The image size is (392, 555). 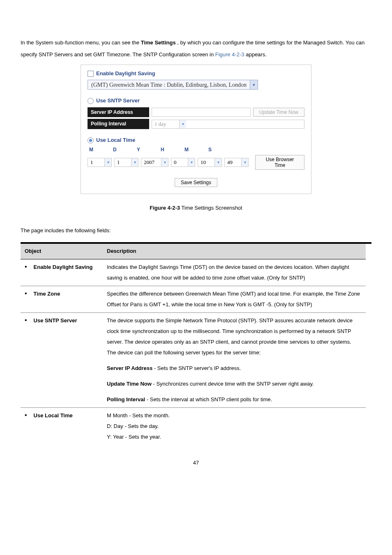 I want to click on sub3-desc: - Sets the interval at which SNTP client…, so click(x=209, y=400).